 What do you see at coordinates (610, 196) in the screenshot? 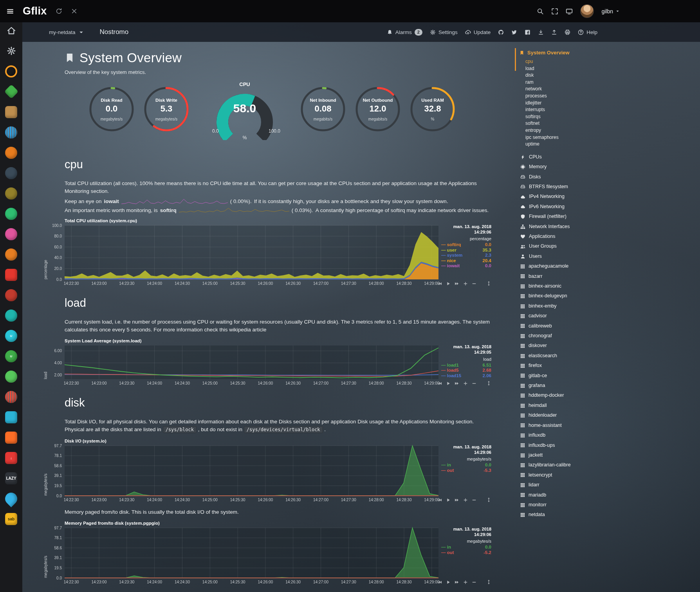
I see `nav-section-ipv4-networking: IPv4 Networking` at bounding box center [610, 196].